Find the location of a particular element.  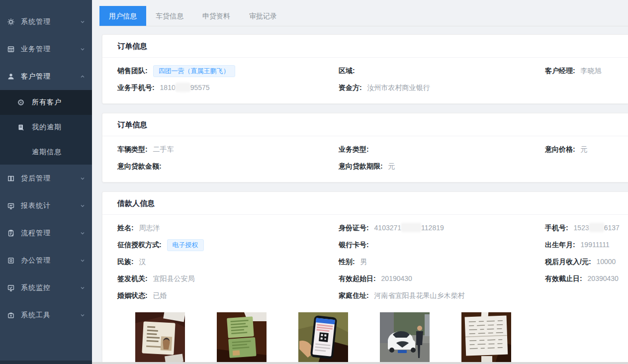

field-mobile: 手机号: 15236137 is located at coordinates (584, 228).